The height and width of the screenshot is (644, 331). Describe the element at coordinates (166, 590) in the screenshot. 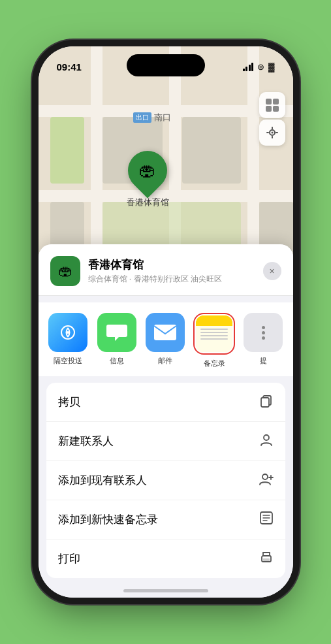

I see `home-indicator` at that location.